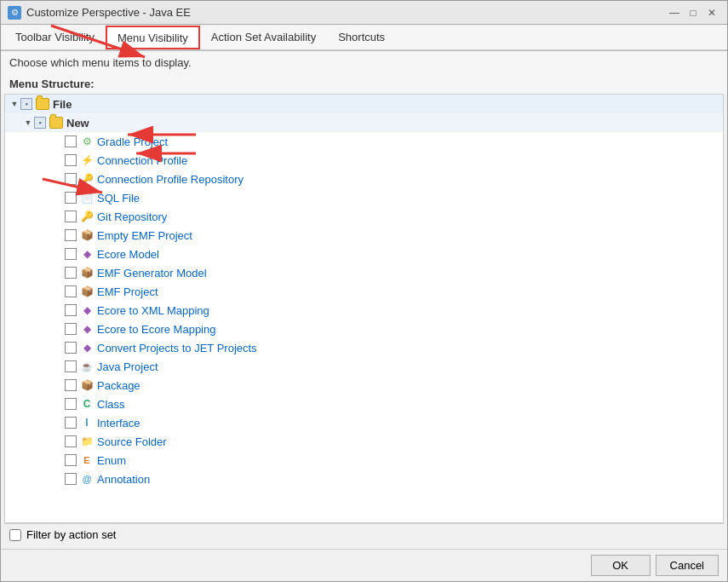 This screenshot has width=728, height=582. Describe the element at coordinates (78, 123) in the screenshot. I see `new-label: New` at that location.